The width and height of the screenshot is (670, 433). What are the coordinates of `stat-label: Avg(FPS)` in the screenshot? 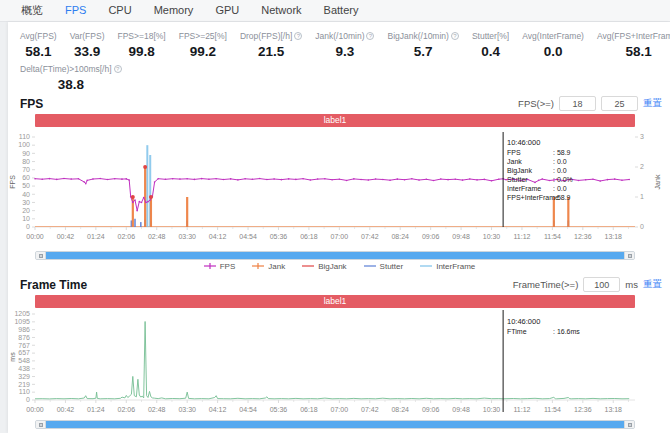 It's located at (38, 36).